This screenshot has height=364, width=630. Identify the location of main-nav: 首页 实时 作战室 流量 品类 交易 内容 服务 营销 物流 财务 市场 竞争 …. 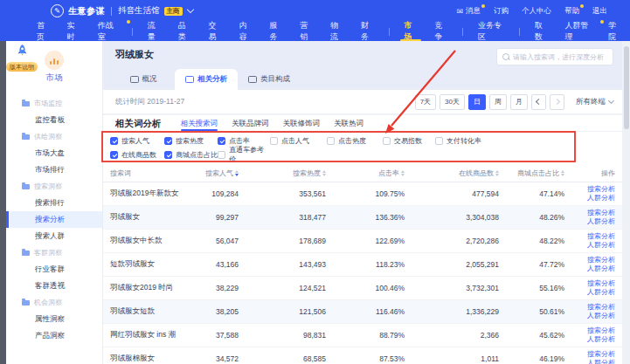
(315, 31).